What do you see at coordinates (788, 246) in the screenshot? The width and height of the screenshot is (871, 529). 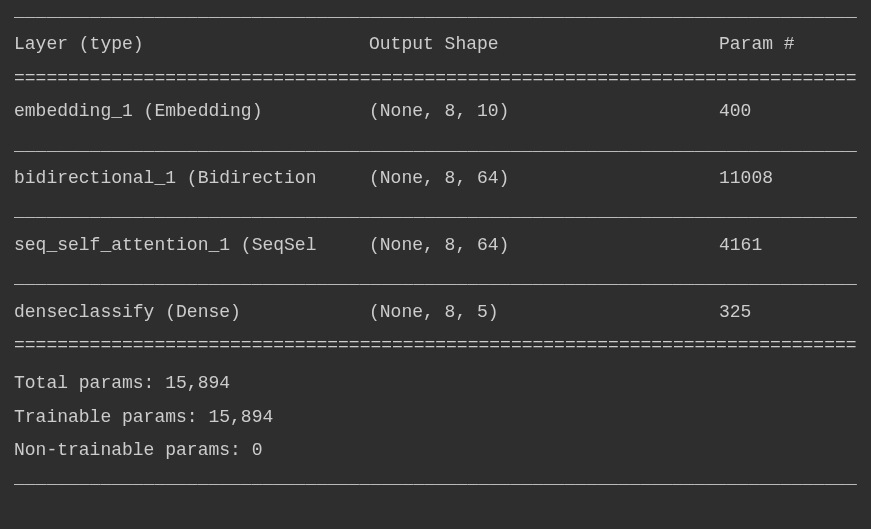 I see `cell-param: 4161` at bounding box center [788, 246].